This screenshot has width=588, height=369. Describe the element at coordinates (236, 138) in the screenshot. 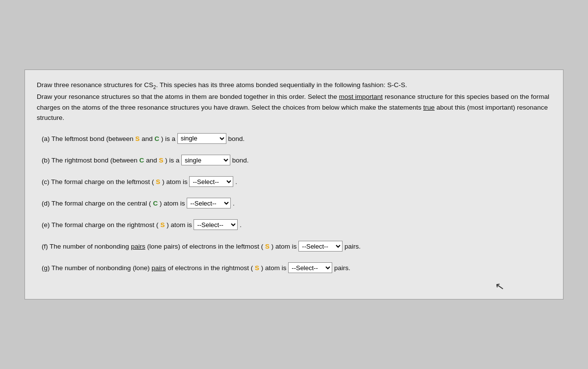

I see `question-a-end: bond.` at that location.